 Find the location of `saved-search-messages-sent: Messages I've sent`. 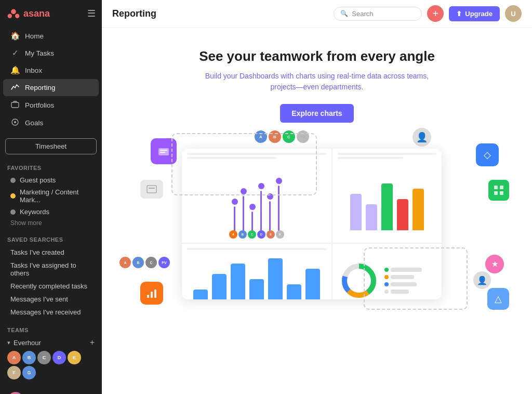

saved-search-messages-sent: Messages I've sent is located at coordinates (51, 299).